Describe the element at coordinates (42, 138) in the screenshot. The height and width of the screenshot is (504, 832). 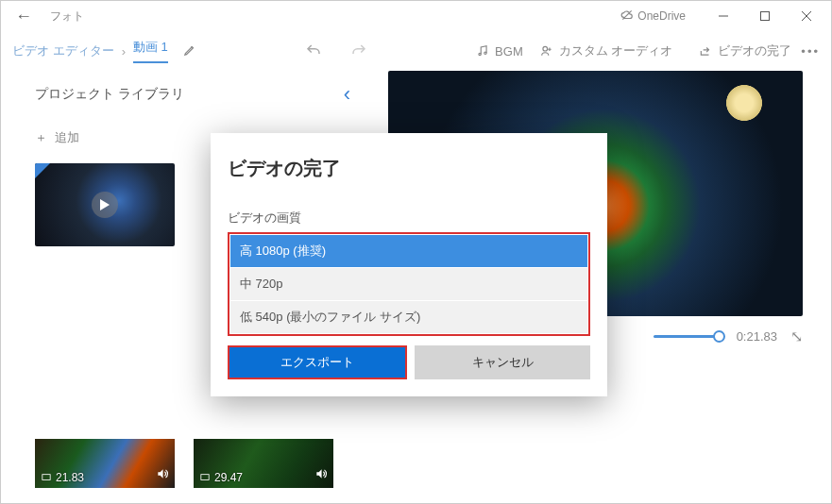
I see `plus-icon: ＋` at that location.